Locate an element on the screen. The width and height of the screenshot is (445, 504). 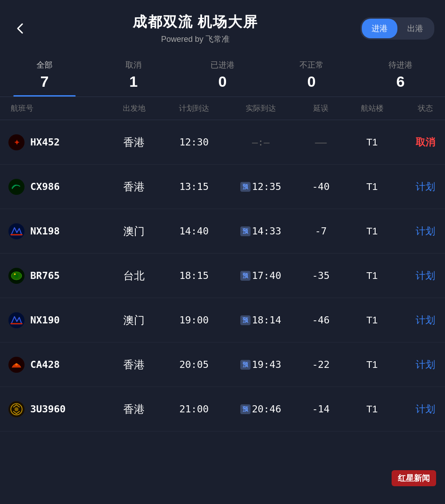
stat-all: 全部 7 is located at coordinates (44, 78).